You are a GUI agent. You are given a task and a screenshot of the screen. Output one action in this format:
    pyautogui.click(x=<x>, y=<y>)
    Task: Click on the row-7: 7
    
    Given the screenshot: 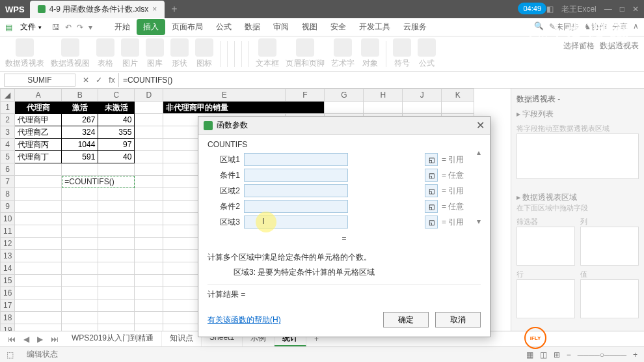 What is the action you would take?
    pyautogui.click(x=8, y=182)
    